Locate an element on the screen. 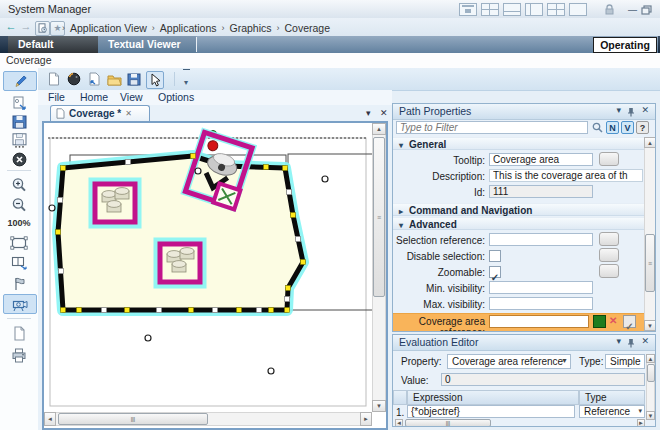  tab-default: Default is located at coordinates (53, 44).